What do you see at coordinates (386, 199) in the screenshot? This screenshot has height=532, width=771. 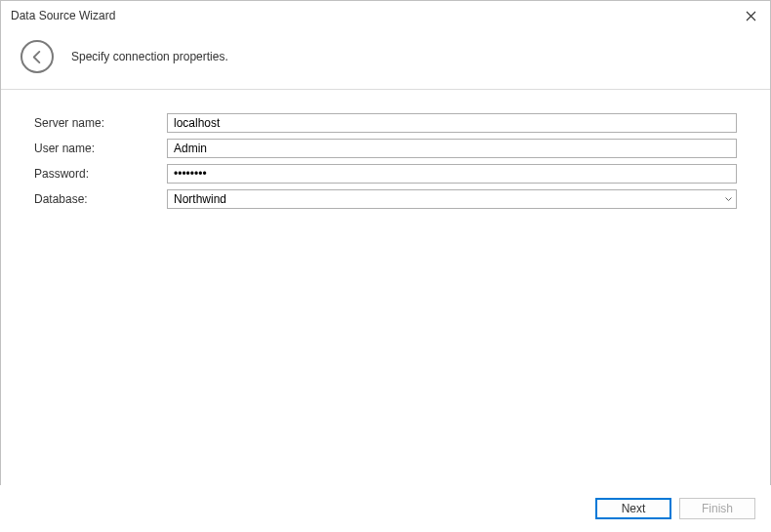 I see `database-row: Database:` at bounding box center [386, 199].